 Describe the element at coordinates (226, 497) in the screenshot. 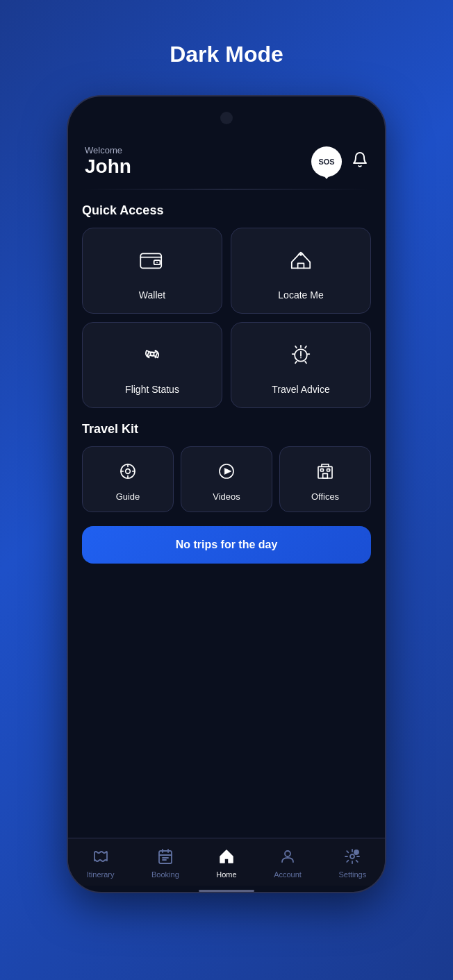

I see `videos-label: Videos` at that location.